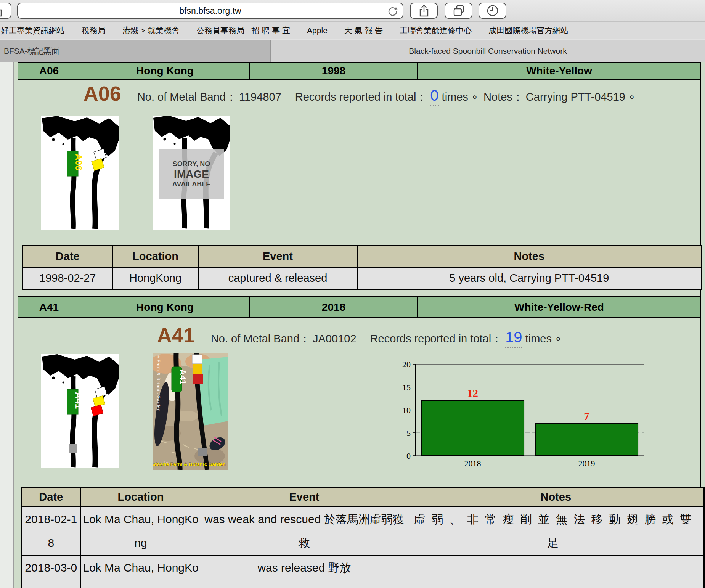 Image resolution: width=705 pixels, height=588 pixels. I want to click on band-diagram-a41: A41, so click(80, 411).